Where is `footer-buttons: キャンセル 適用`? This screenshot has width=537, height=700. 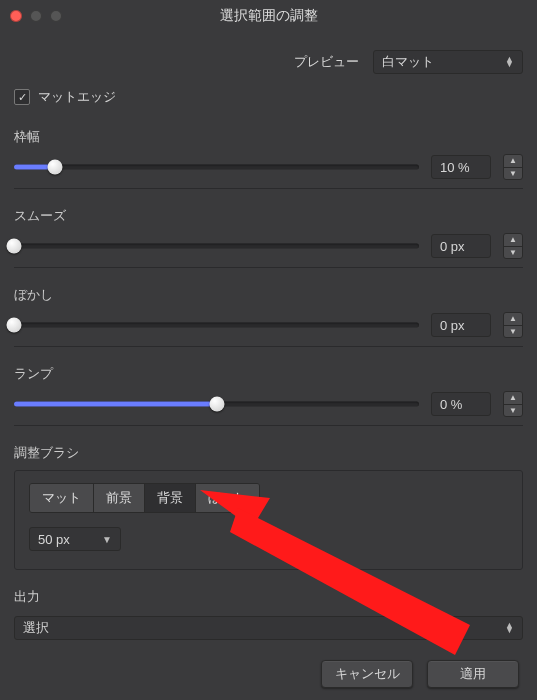
footer-buttons: キャンセル 適用 is located at coordinates (268, 674).